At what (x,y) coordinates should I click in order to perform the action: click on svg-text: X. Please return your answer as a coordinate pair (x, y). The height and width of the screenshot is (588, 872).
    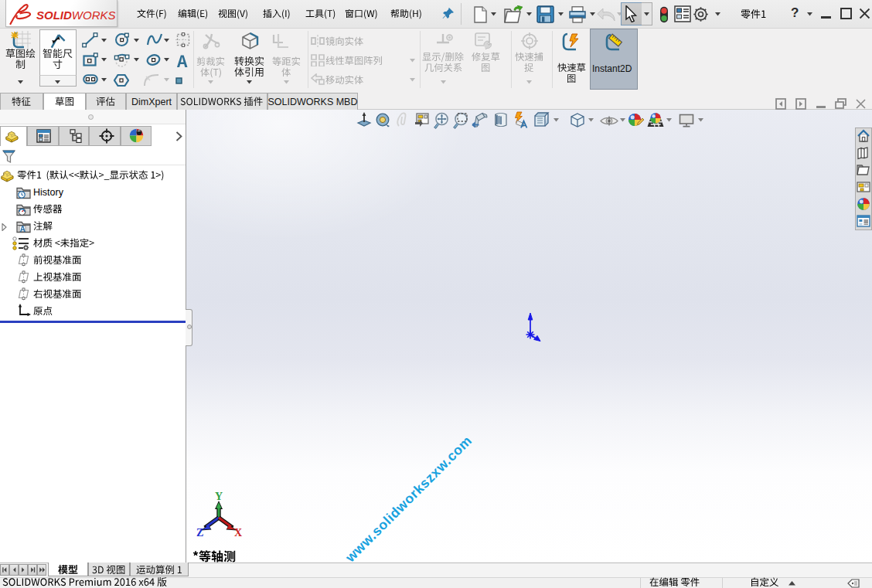
    Looking at the image, I should click on (238, 532).